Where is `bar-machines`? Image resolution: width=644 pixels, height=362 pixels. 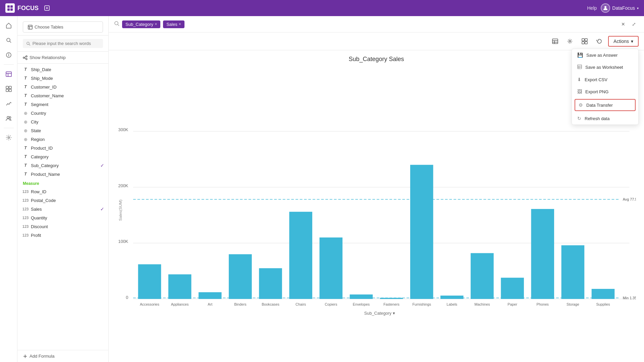 bar-machines is located at coordinates (482, 276).